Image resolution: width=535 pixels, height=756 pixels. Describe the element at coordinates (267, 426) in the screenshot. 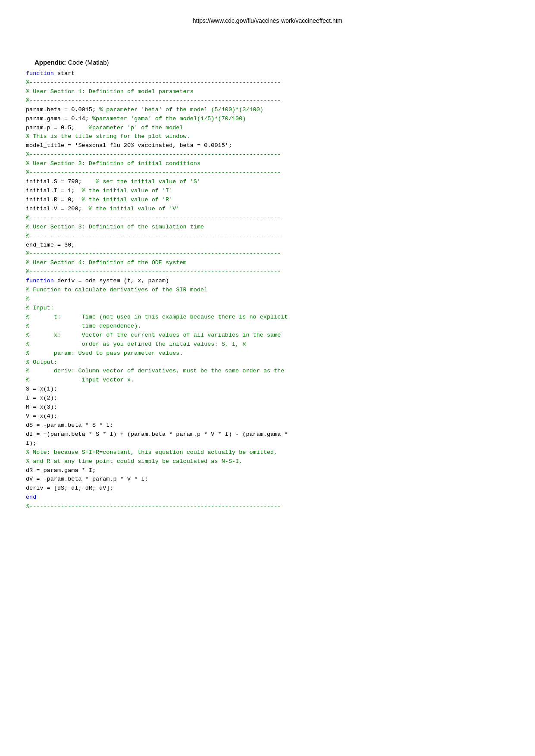

I see `code-line: dS = -param.beta * S * I;` at that location.